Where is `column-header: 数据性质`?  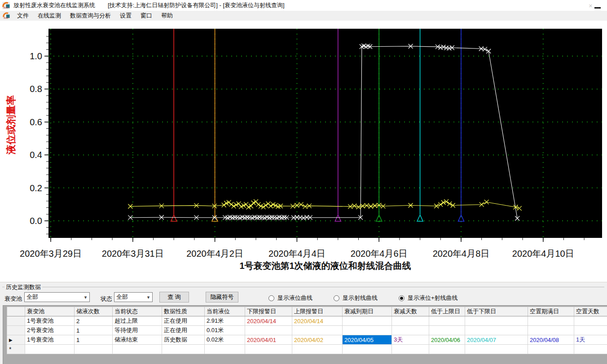
column-header: 数据性质 is located at coordinates (183, 311).